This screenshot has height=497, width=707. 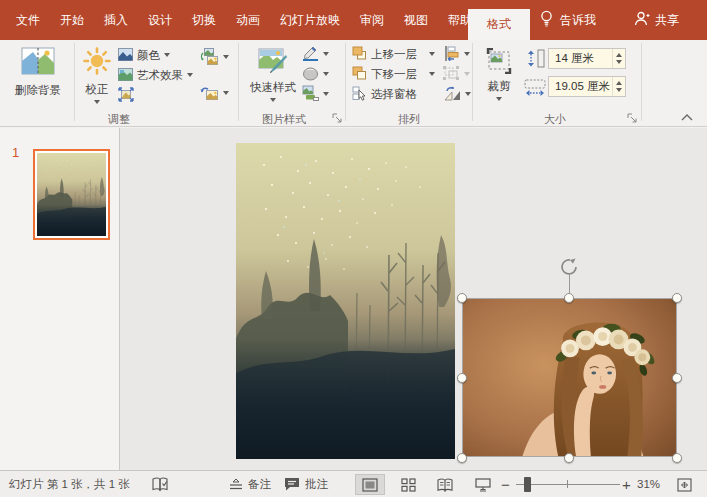 I want to click on quick-styles-button: 快速样式, so click(x=273, y=82).